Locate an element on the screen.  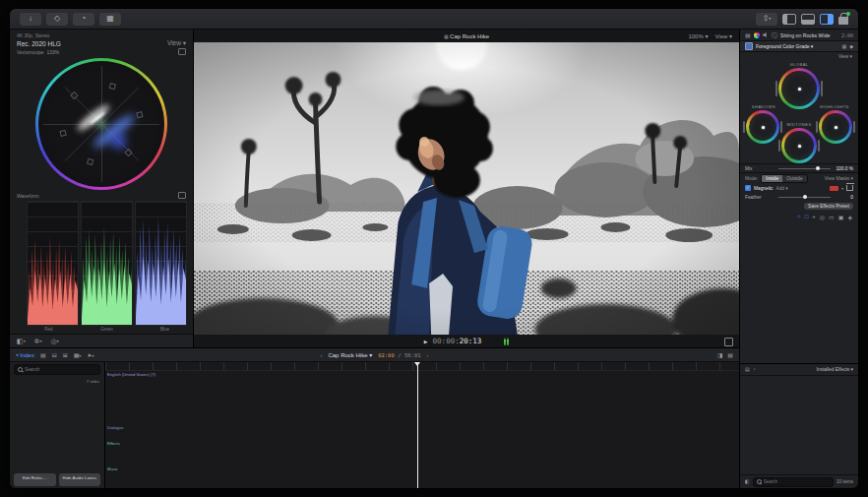
mask-color-swatch is located at coordinates (835, 189).